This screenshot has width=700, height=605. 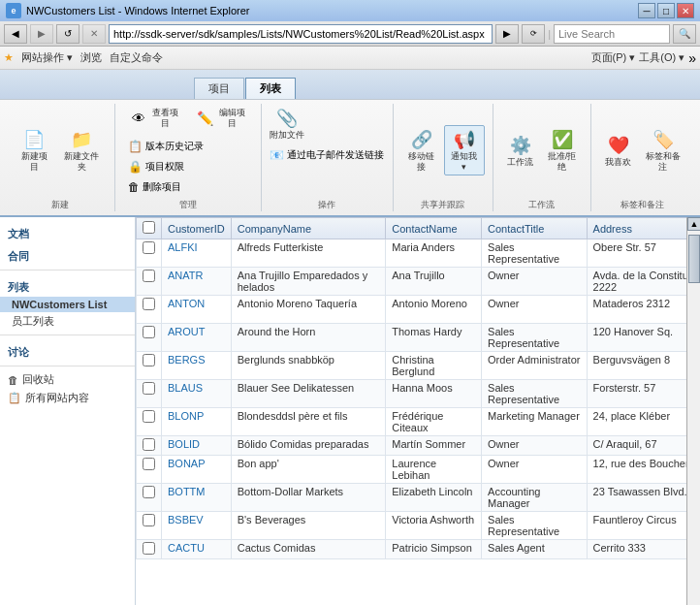 What do you see at coordinates (197, 550) in the screenshot?
I see `cell-customerid: CACTU` at bounding box center [197, 550].